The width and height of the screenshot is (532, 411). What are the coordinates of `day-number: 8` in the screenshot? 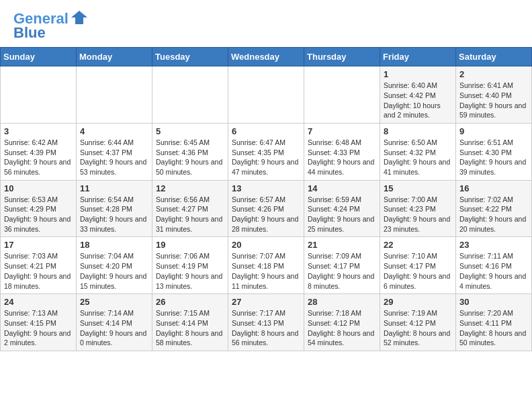 It's located at (418, 132).